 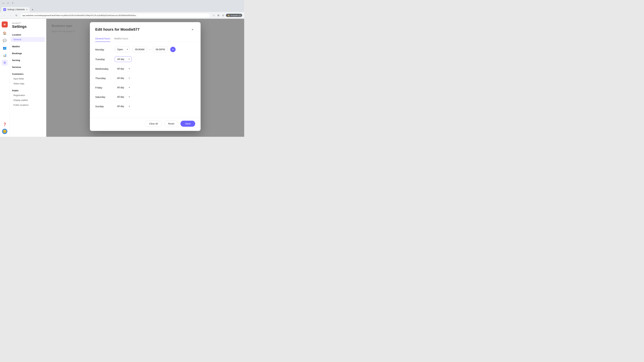 I want to click on friday-status-select: All day ▾, so click(x=123, y=87).